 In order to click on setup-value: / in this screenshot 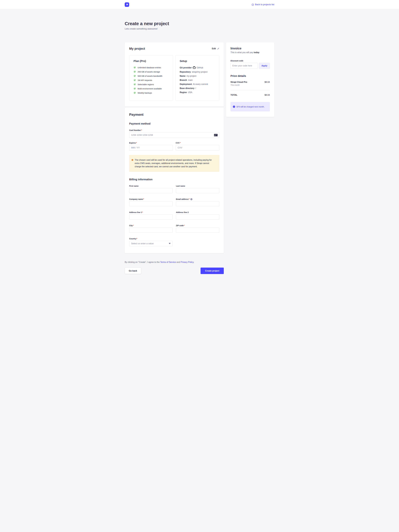, I will do `click(196, 88)`.